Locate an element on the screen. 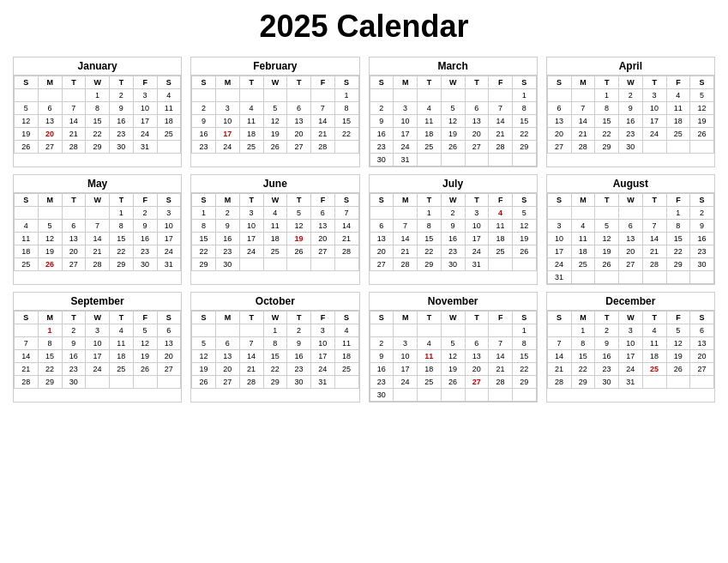 The height and width of the screenshot is (563, 728). day-cell: 1 is located at coordinates (583, 331).